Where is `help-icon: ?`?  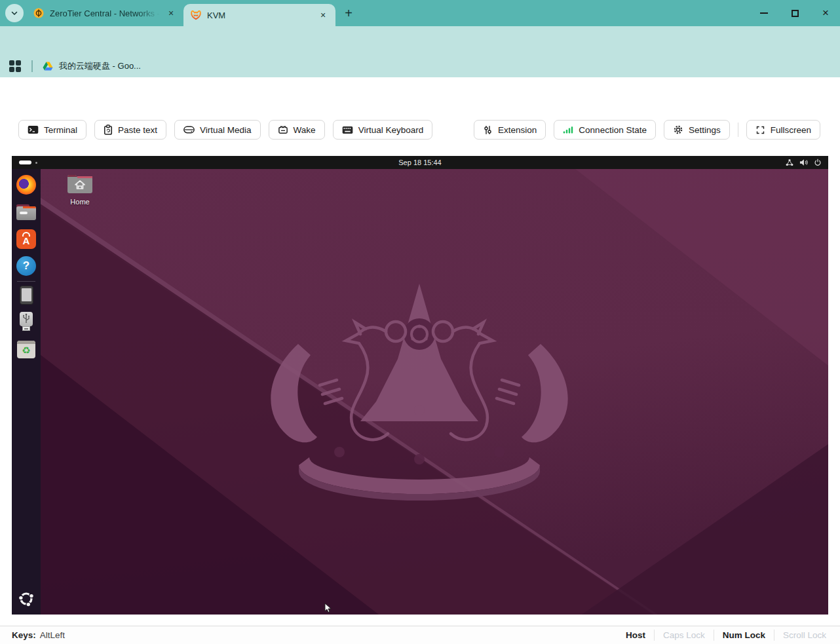
help-icon: ? is located at coordinates (26, 266).